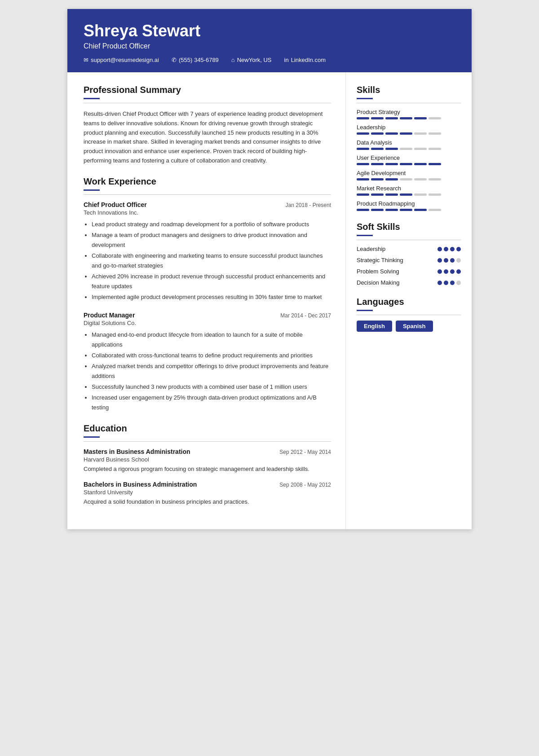 This screenshot has height=756, width=539. Describe the element at coordinates (305, 316) in the screenshot. I see `job-2-dates: Mar 2014 - Dec 2017` at that location.